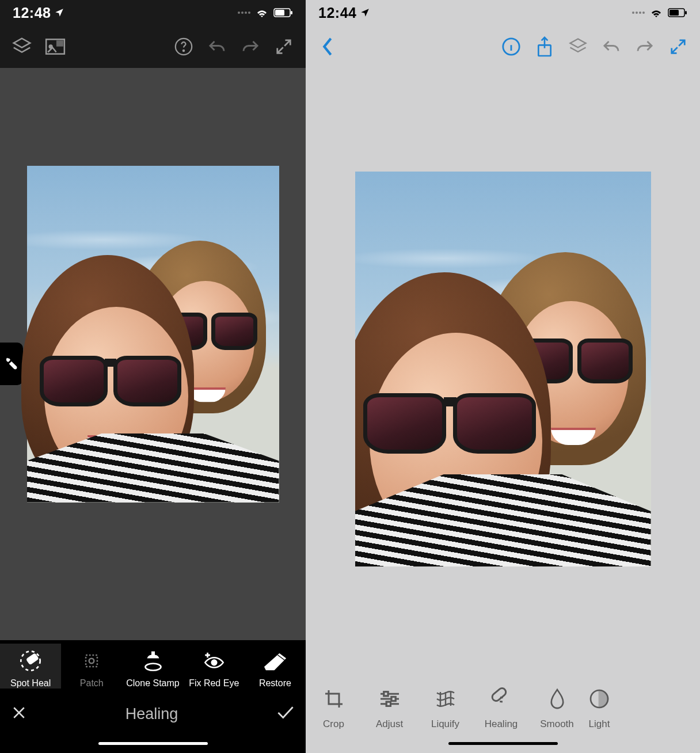  What do you see at coordinates (501, 724) in the screenshot?
I see `tool-label: Healing` at bounding box center [501, 724].